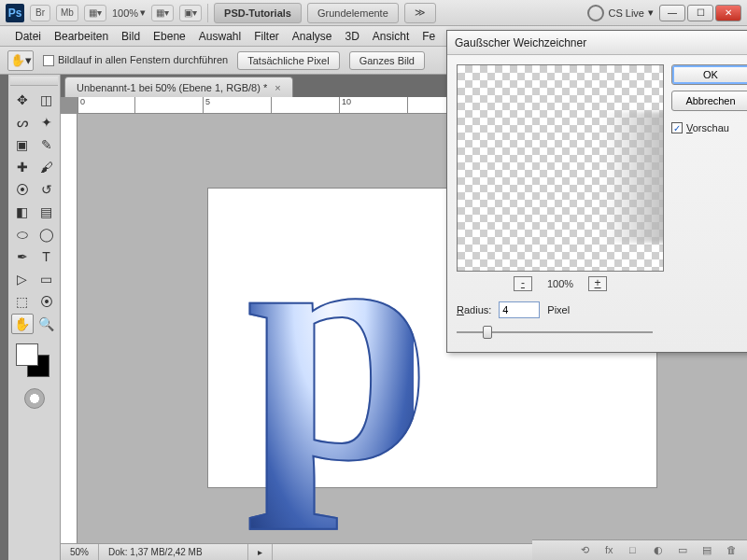 The height and width of the screenshot is (560, 747). I want to click on fit-screen-button: Ganzes Bild, so click(387, 61).